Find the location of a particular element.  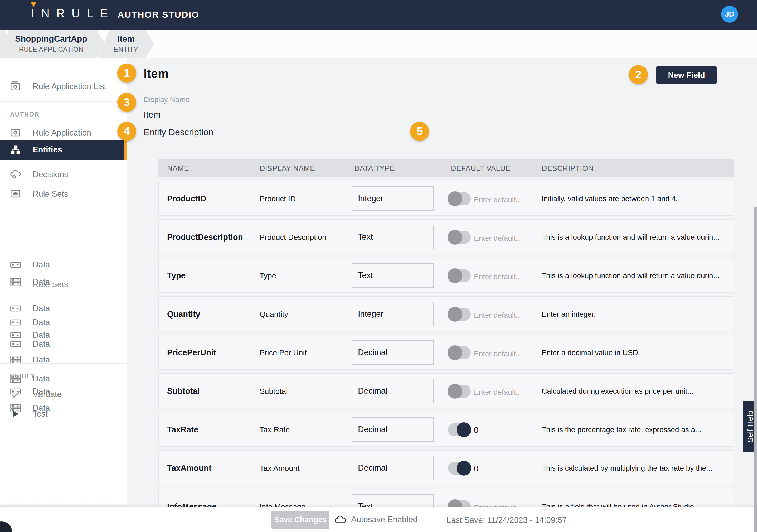

breadcrumb-bar: ShoppingCartApp RULE APPLICATION Item EN… is located at coordinates (378, 44).